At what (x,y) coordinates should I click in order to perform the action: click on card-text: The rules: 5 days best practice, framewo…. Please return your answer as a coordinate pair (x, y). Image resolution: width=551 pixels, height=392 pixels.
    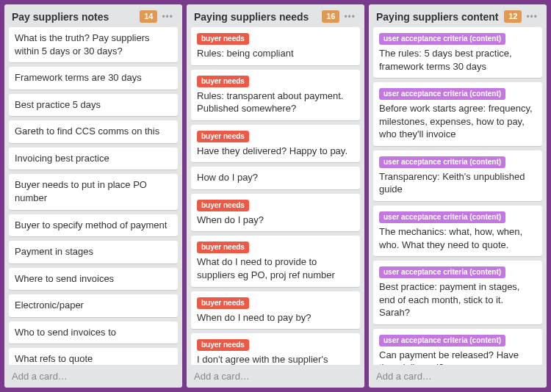
    Looking at the image, I should click on (458, 60).